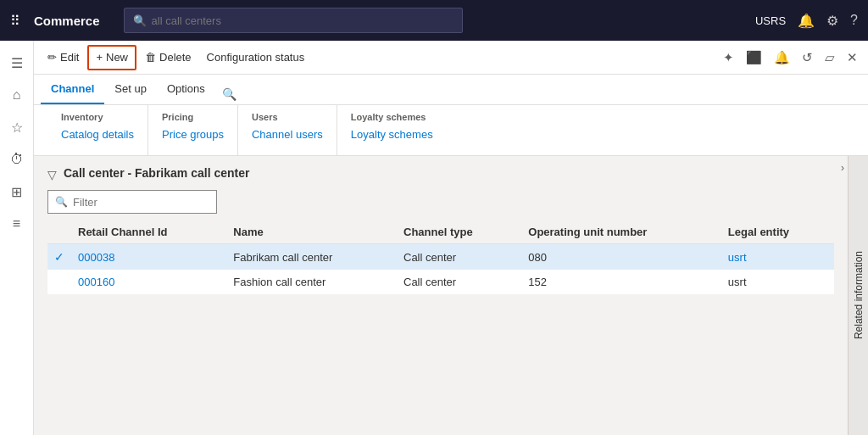  I want to click on config-status-label: Configuration status, so click(256, 58).